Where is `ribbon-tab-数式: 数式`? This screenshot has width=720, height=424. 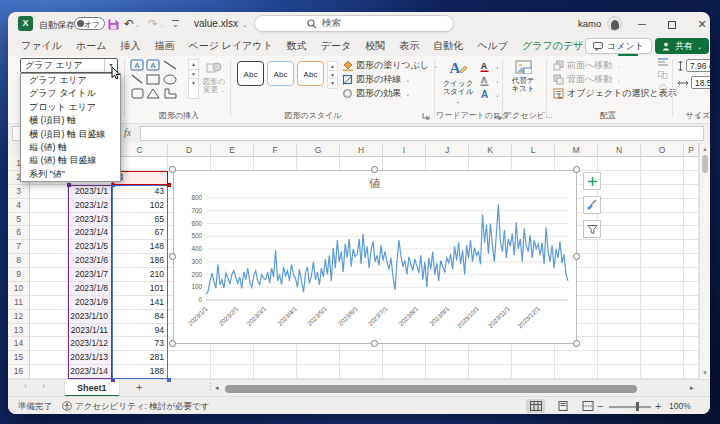
ribbon-tab-数式: 数式 is located at coordinates (297, 46).